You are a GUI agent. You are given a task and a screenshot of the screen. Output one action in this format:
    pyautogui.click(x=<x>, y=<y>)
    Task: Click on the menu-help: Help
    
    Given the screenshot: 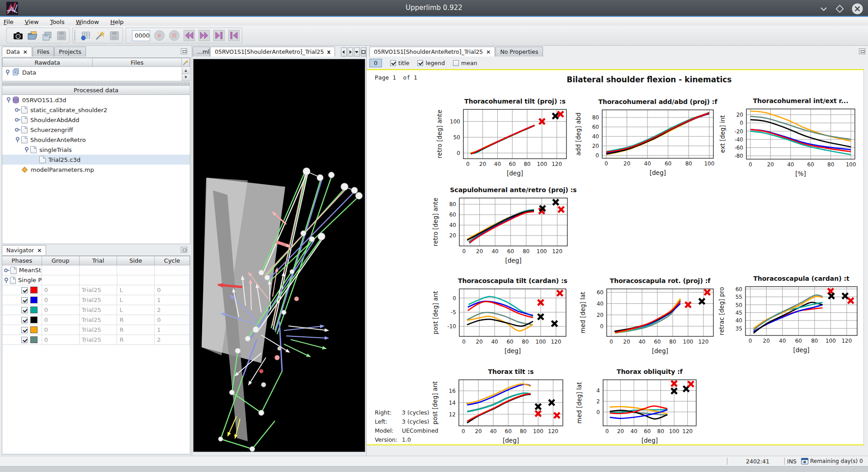 What is the action you would take?
    pyautogui.click(x=119, y=22)
    